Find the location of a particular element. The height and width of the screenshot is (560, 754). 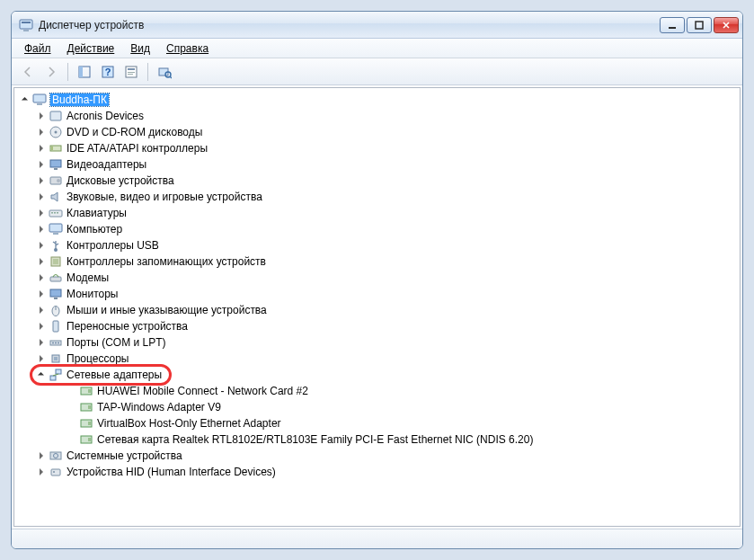

tree-label: DVD и CD-ROM дисководы is located at coordinates (135, 132).